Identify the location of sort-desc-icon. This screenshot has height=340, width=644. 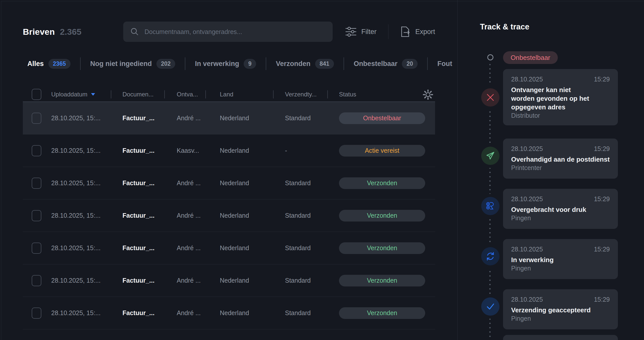
(93, 94).